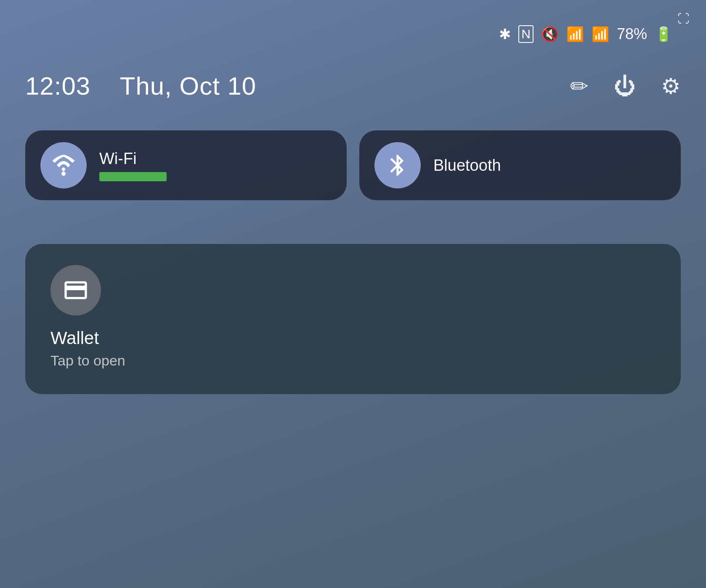 This screenshot has width=706, height=588. I want to click on bluetooth-info: Bluetooth, so click(467, 166).